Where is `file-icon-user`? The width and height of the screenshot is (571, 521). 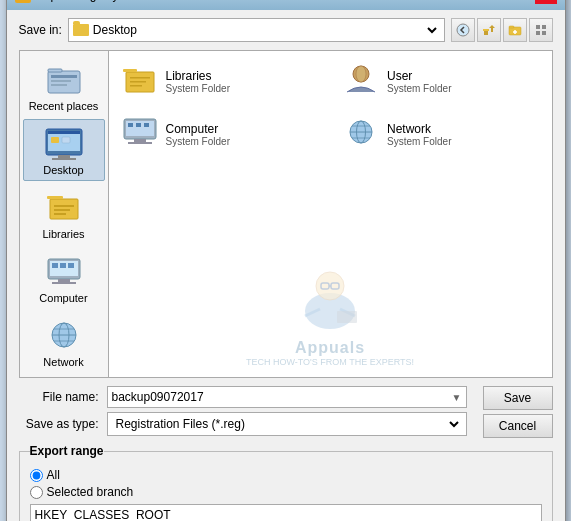 file-icon-user is located at coordinates (361, 82).